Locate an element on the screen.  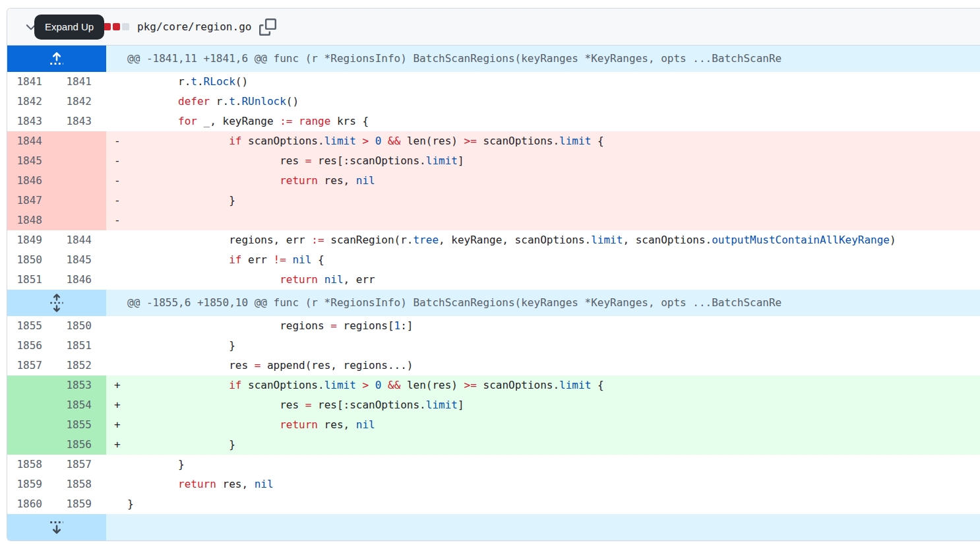
old-line-number: 1841 is located at coordinates (32, 82).